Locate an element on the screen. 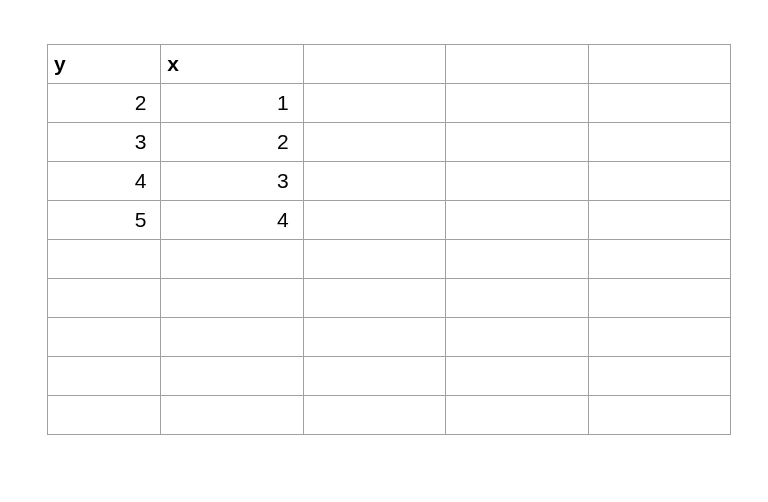 The image size is (768, 502). table-row: 4 3 is located at coordinates (390, 182).